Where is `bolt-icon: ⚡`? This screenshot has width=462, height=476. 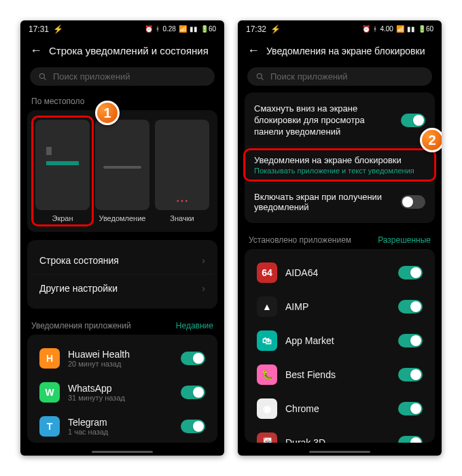 bolt-icon: ⚡ is located at coordinates (58, 29).